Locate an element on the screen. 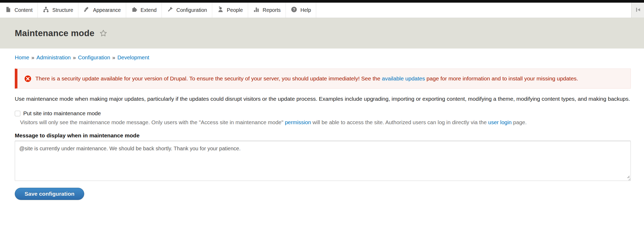 The image size is (644, 231). toolbar-item-label: People is located at coordinates (235, 10).